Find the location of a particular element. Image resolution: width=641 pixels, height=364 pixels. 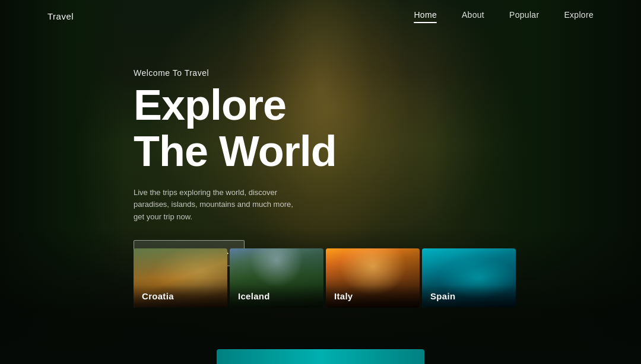

card-overlay-spain: Spain is located at coordinates (469, 296).